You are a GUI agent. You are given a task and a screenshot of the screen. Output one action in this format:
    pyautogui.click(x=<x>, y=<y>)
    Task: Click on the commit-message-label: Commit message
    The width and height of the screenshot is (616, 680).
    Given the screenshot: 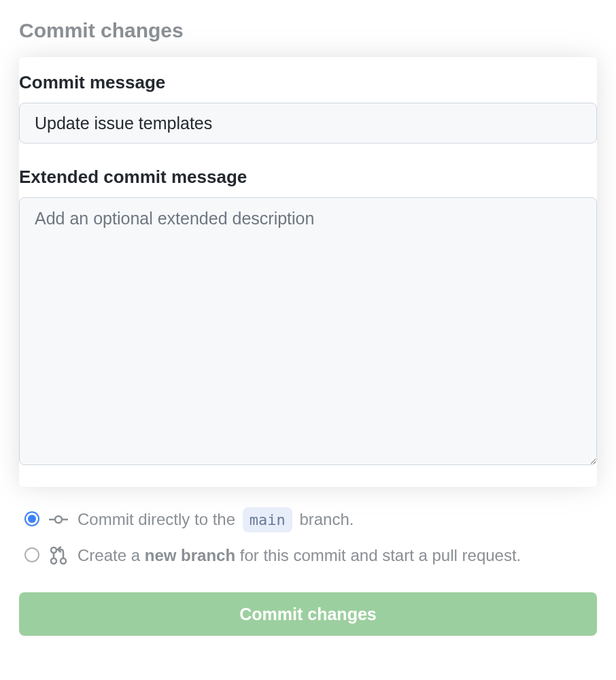 What is the action you would take?
    pyautogui.click(x=308, y=83)
    